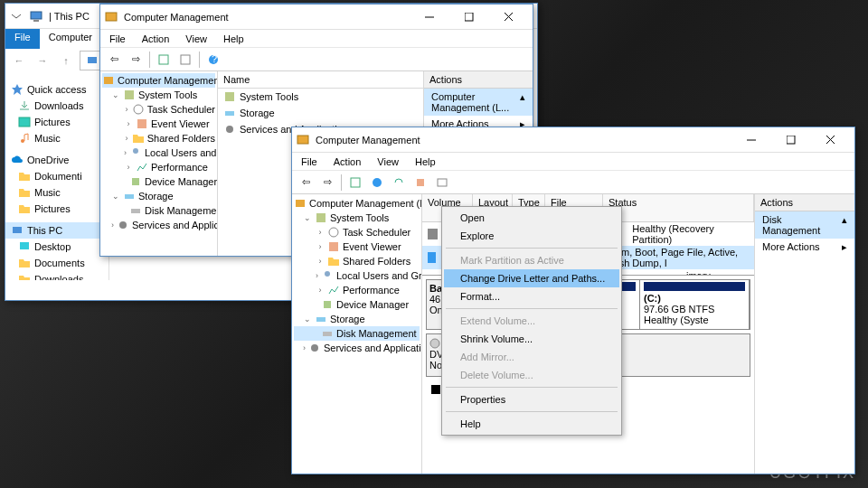 The height and width of the screenshot is (488, 868). I want to click on back-button: ←, so click(19, 61).